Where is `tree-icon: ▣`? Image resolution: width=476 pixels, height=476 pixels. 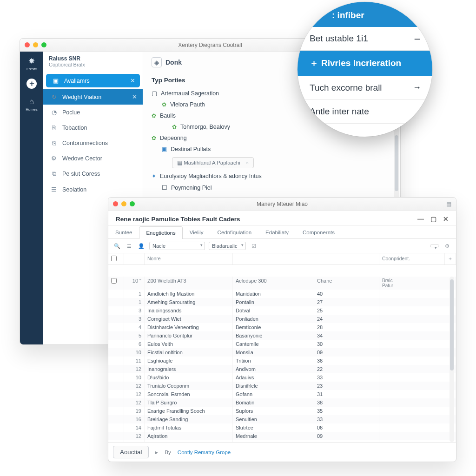 tree-icon: ▣ is located at coordinates (165, 149).